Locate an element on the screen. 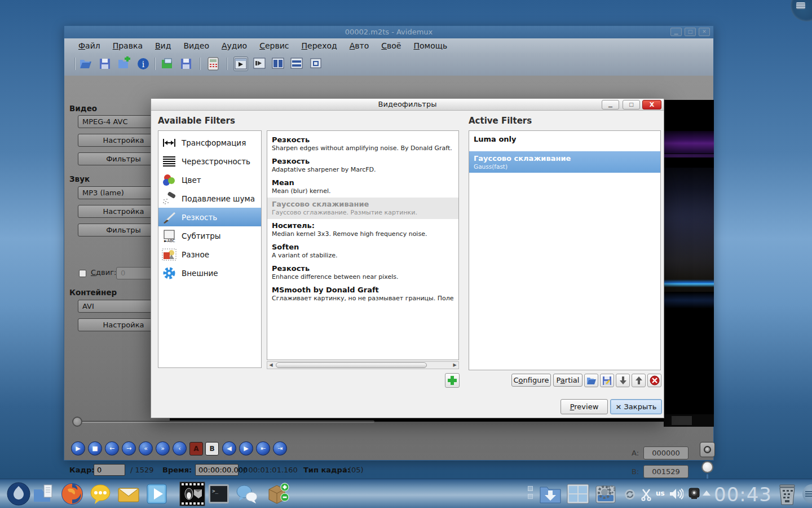 The width and height of the screenshot is (812, 508). goto-black-prev-button: ◀ is located at coordinates (229, 448).